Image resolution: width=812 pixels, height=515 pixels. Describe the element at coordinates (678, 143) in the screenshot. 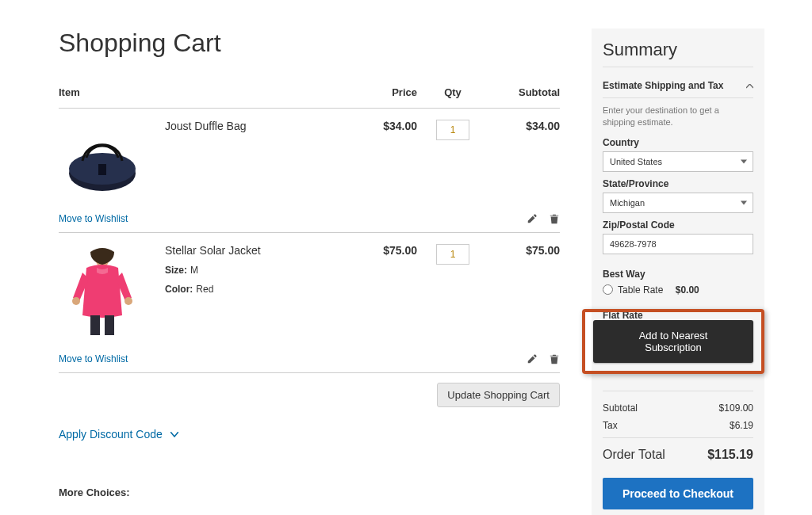

I see `country-label: Country` at that location.